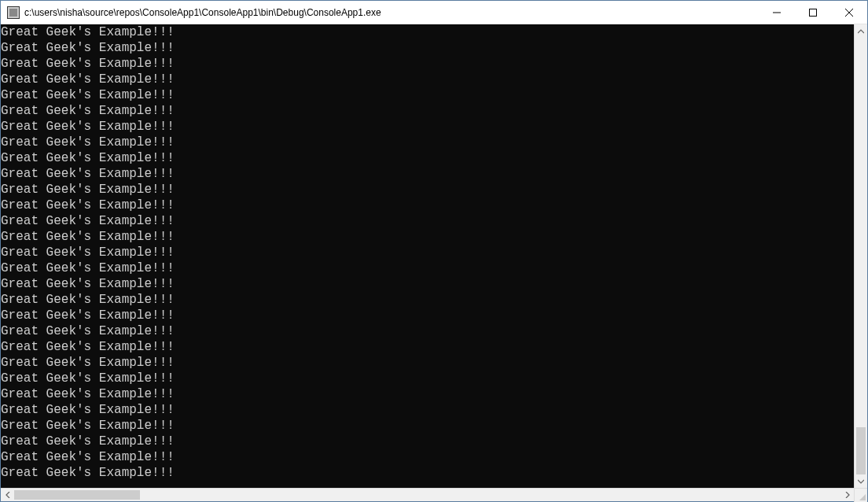 The width and height of the screenshot is (868, 502). Describe the element at coordinates (434, 494) in the screenshot. I see `horizontal-scrollbar` at that location.